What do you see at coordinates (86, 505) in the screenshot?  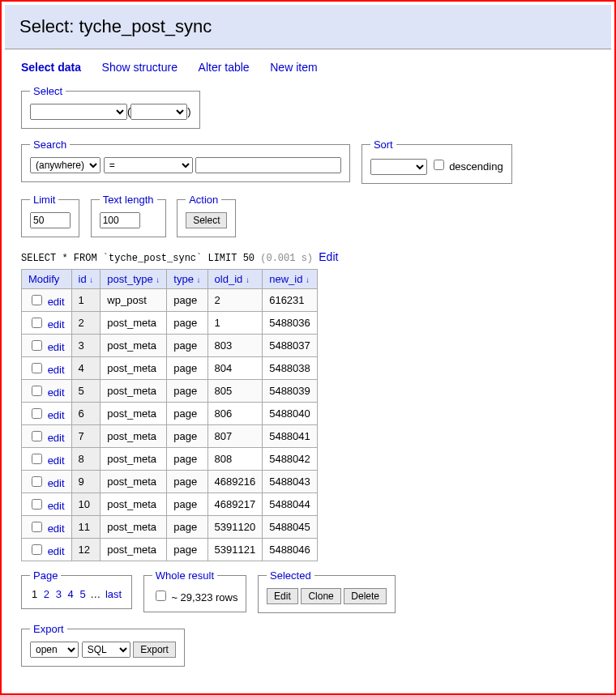 I see `cell-id: 10` at bounding box center [86, 505].